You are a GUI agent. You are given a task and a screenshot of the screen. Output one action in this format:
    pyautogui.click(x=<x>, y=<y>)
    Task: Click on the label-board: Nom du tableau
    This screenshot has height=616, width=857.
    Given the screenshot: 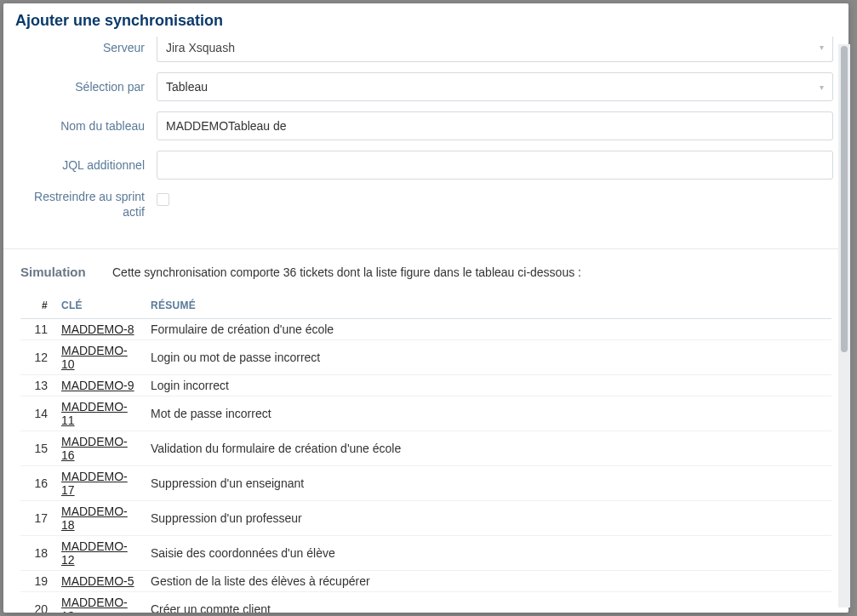 What is the action you would take?
    pyautogui.click(x=88, y=126)
    